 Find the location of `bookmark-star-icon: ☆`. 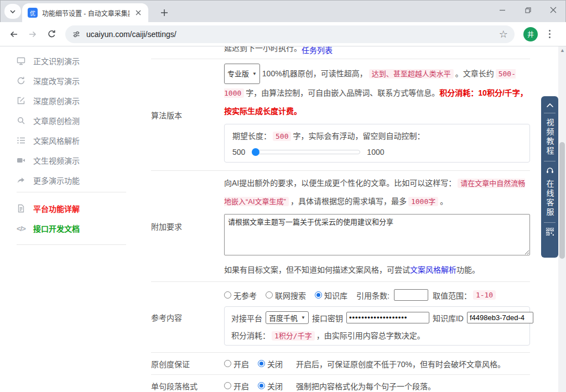

bookmark-star-icon: ☆ is located at coordinates (503, 34).